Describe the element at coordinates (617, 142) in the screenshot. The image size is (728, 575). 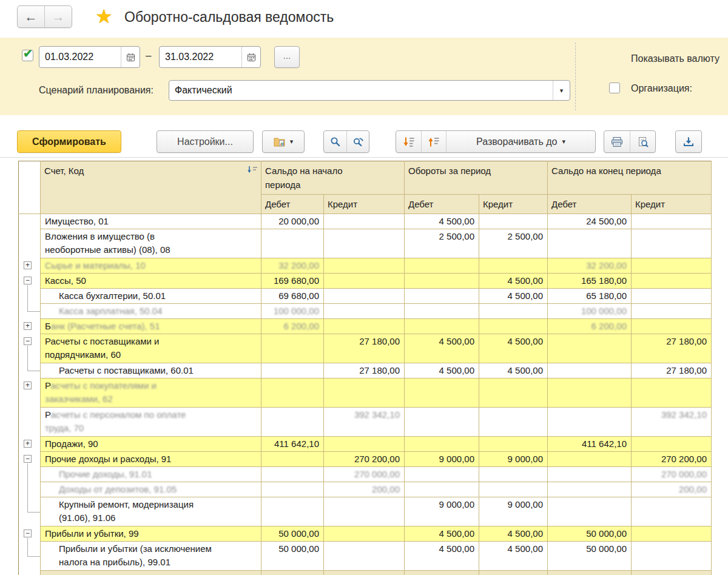
I see `print-button` at that location.